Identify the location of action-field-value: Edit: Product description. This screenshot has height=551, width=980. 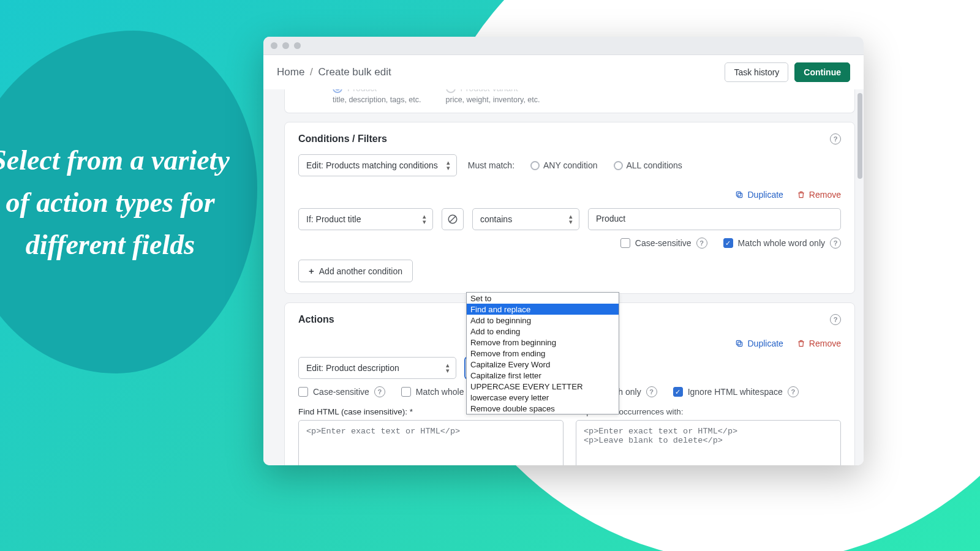
(353, 368).